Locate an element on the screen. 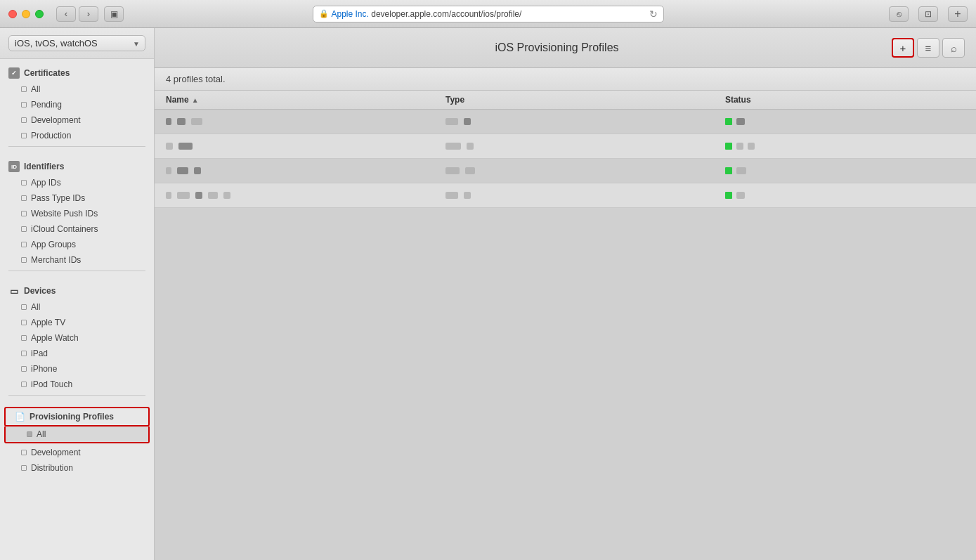 The width and height of the screenshot is (976, 560). sidebar-item-apple-watch: Apple Watch is located at coordinates (77, 338).